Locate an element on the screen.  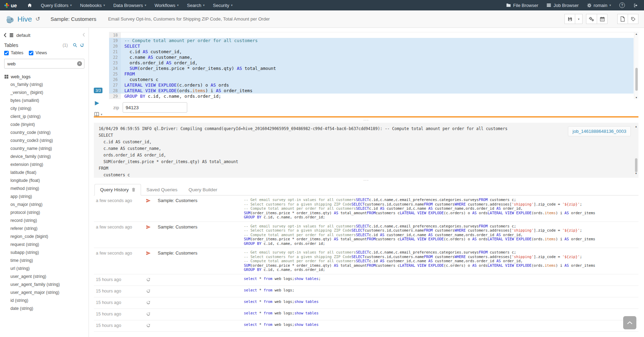
tab-query-builder: Query Builder is located at coordinates (203, 190).